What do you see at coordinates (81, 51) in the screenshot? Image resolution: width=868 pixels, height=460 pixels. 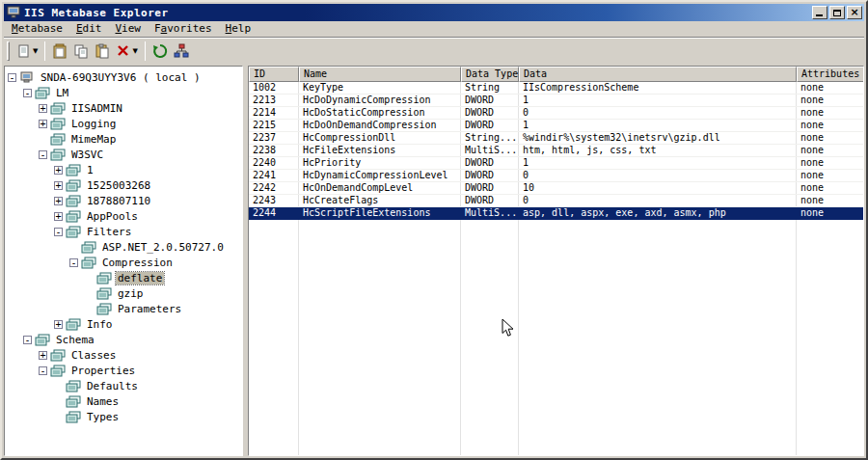 I see `copy-button` at bounding box center [81, 51].